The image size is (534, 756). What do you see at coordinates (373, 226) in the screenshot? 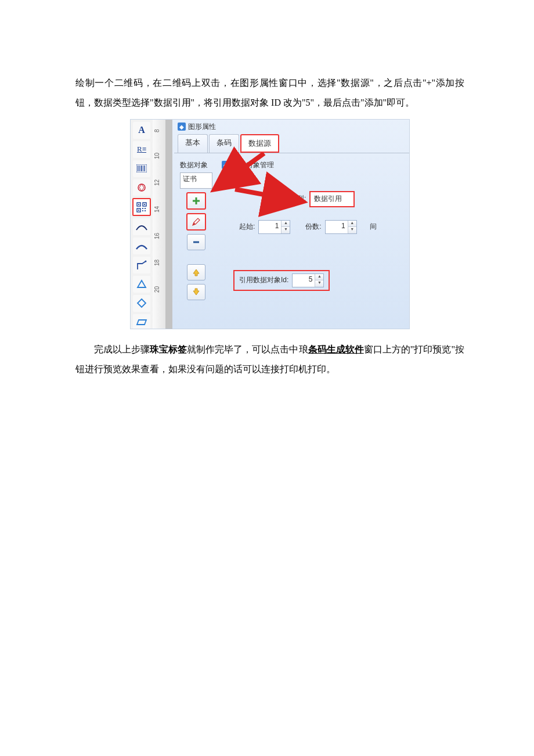
I see `trailing-text: 间` at bounding box center [373, 226].